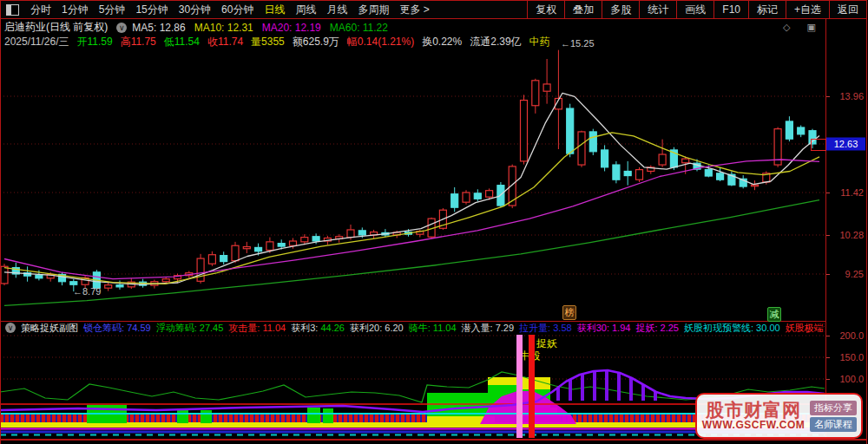  What do you see at coordinates (49, 328) in the screenshot?
I see `indicator-title: 策略捉妖副图` at bounding box center [49, 328].